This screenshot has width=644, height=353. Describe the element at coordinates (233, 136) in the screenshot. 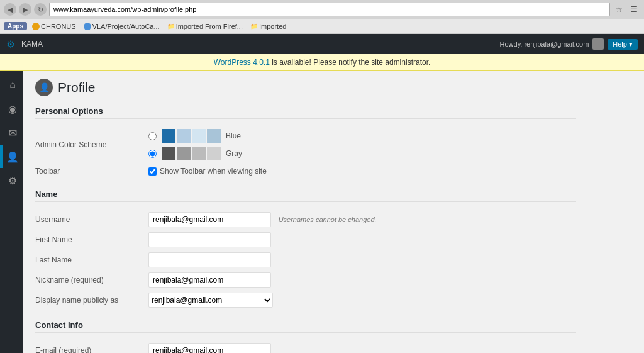

I see `blue-scheme-label: Blue` at that location.